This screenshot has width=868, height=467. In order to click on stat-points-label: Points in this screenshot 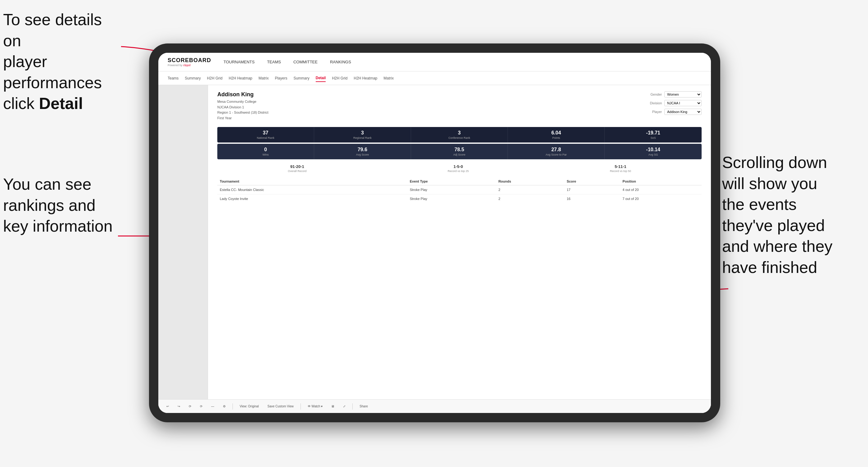, I will do `click(556, 138)`.